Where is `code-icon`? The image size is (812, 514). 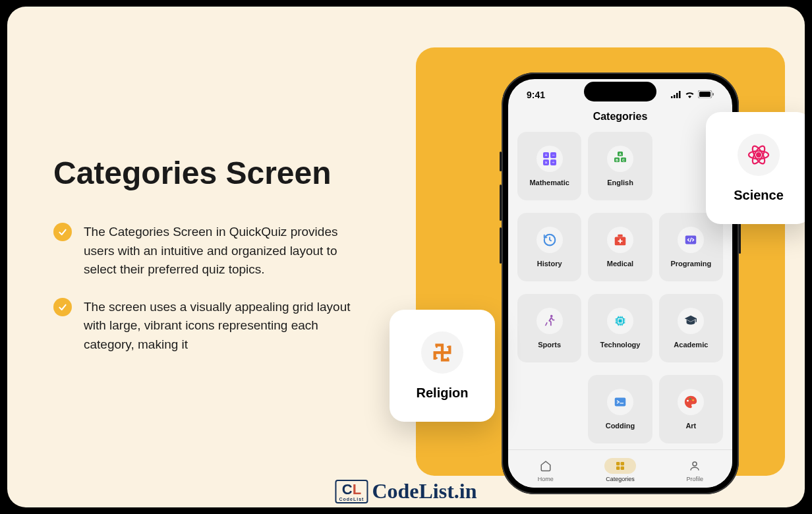
code-icon is located at coordinates (691, 240).